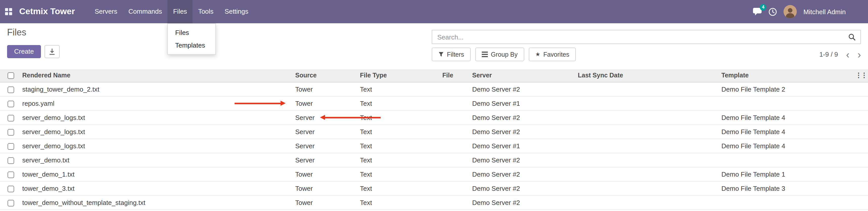 Image resolution: width=868 pixels, height=211 pixels. I want to click on table-row: tower_demo_3.txt Tower Text Demo Server …, so click(434, 188).